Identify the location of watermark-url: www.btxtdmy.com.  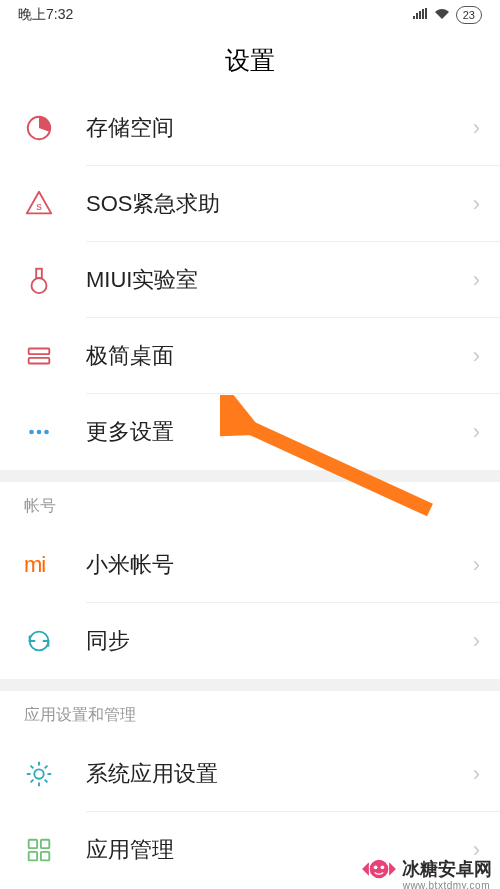
(446, 884).